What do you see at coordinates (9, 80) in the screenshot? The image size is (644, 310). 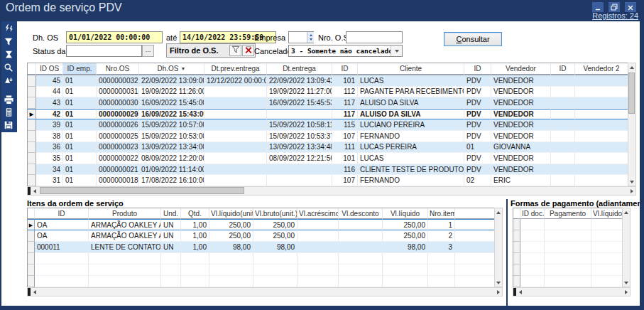 I see `ranking-cone-icon` at bounding box center [9, 80].